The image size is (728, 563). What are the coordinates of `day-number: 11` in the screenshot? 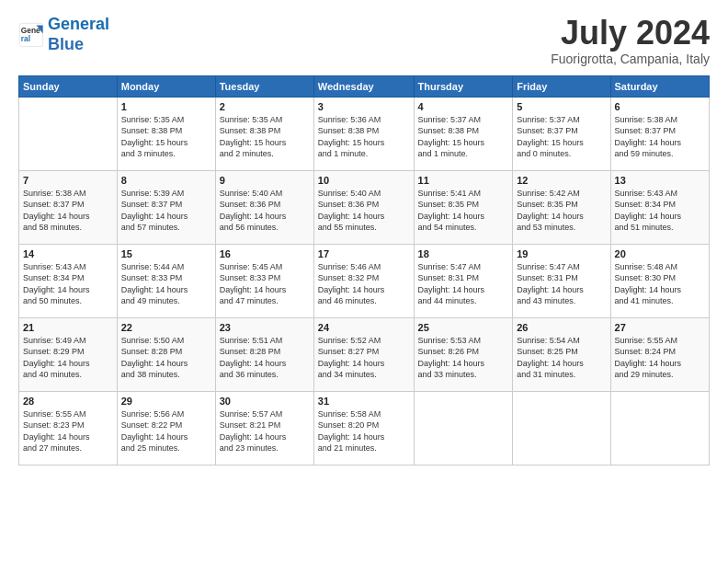 It's located at (463, 180).